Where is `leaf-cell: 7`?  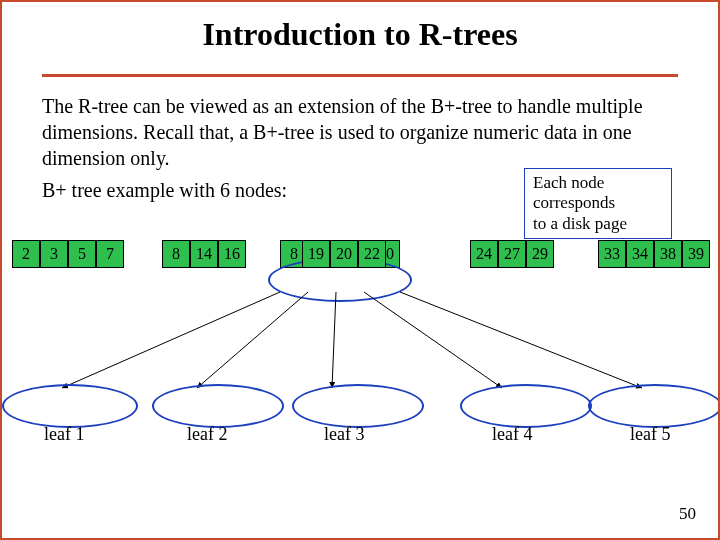
leaf-cell: 7 is located at coordinates (110, 254).